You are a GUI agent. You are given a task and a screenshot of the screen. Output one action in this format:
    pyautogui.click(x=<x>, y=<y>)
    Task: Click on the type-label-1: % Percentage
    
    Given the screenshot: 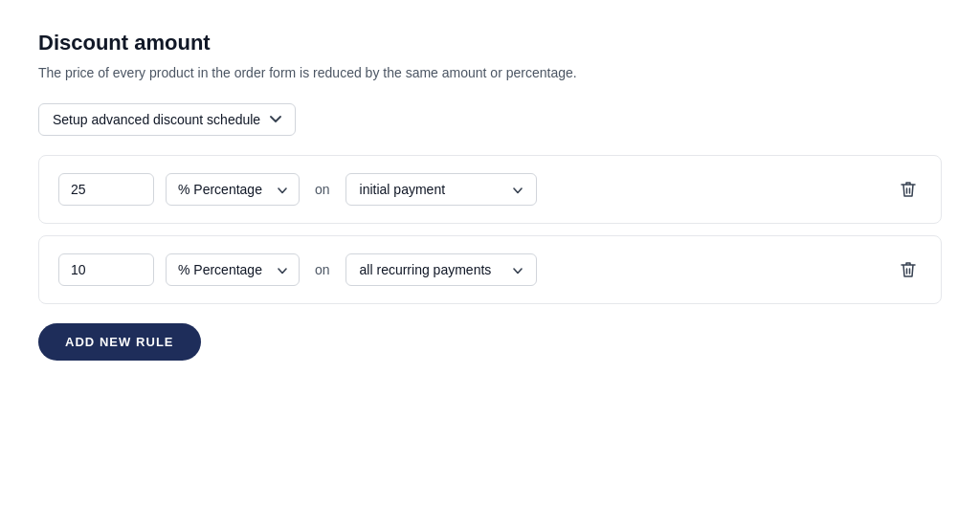 What is the action you would take?
    pyautogui.click(x=220, y=189)
    